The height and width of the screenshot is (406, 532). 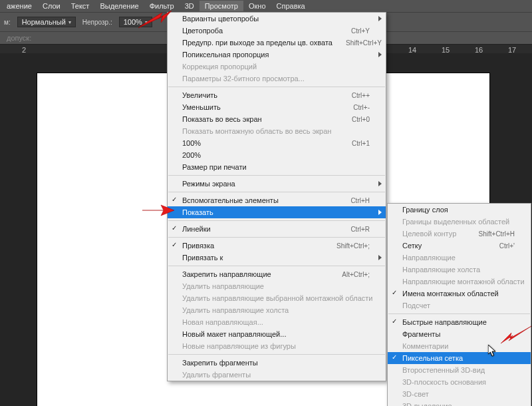 What do you see at coordinates (493, 351) in the screenshot?
I see `cursor-icon` at bounding box center [493, 351].